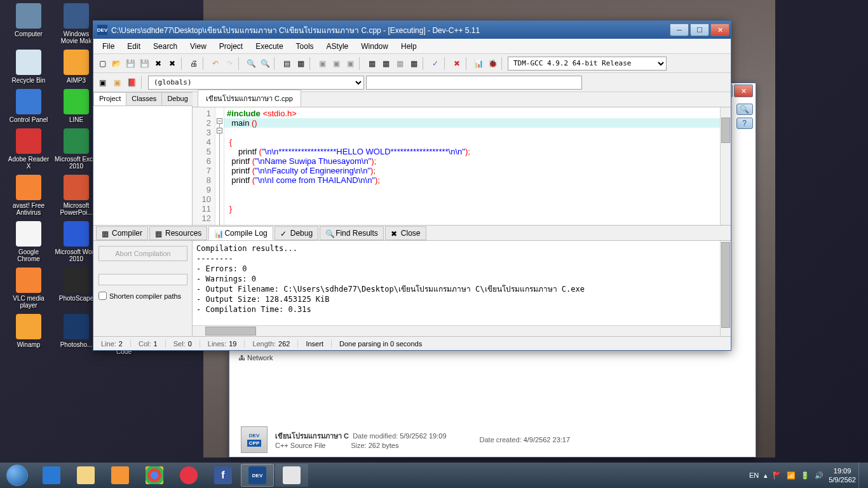 Image resolution: width=868 pixels, height=488 pixels. Describe the element at coordinates (76, 149) in the screenshot. I see `desktop-icon: Microsoft Excel 2010` at that location.